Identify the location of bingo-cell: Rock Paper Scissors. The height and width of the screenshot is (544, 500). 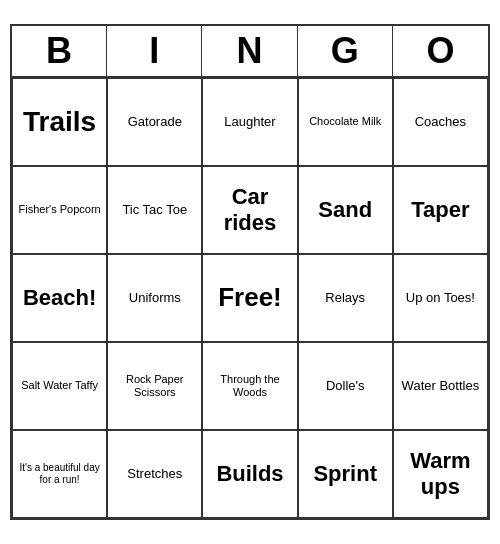
(154, 386).